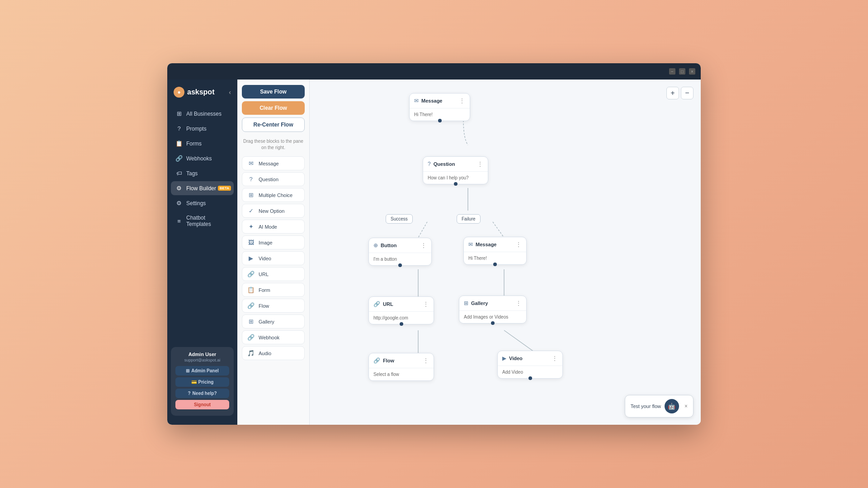 This screenshot has height=488, width=868. What do you see at coordinates (494, 244) in the screenshot?
I see `node-title: Message` at bounding box center [494, 244].